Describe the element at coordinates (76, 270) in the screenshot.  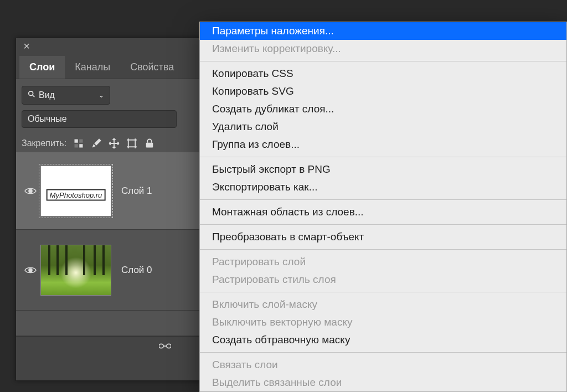
I see `forest-image-thumb` at that location.